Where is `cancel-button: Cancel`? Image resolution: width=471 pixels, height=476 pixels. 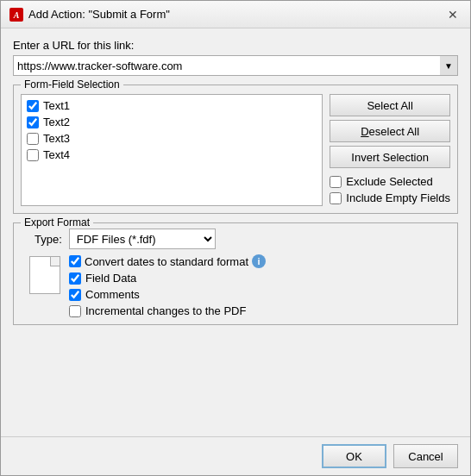
cancel-button: Cancel is located at coordinates (426, 456).